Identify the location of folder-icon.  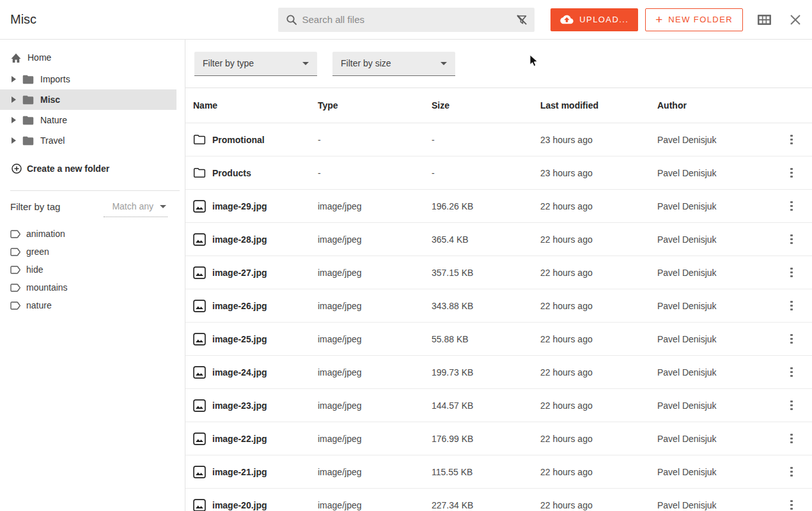
(28, 79).